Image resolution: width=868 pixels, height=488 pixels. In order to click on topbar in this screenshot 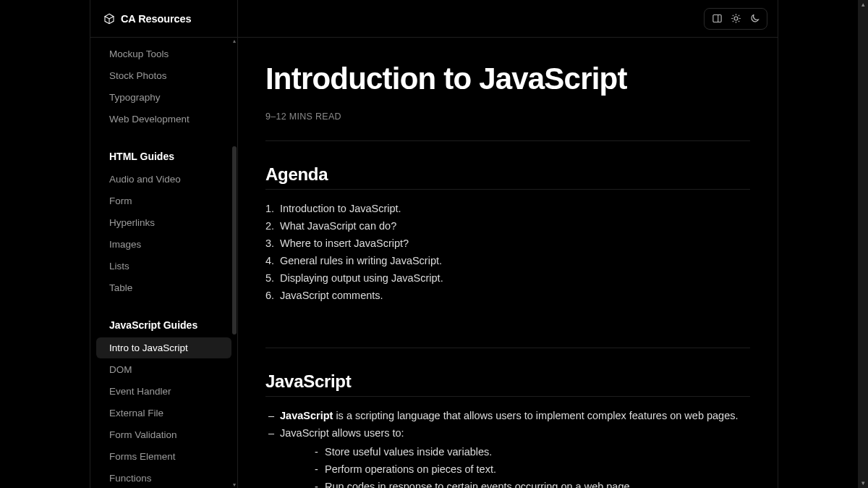, I will do `click(508, 19)`.